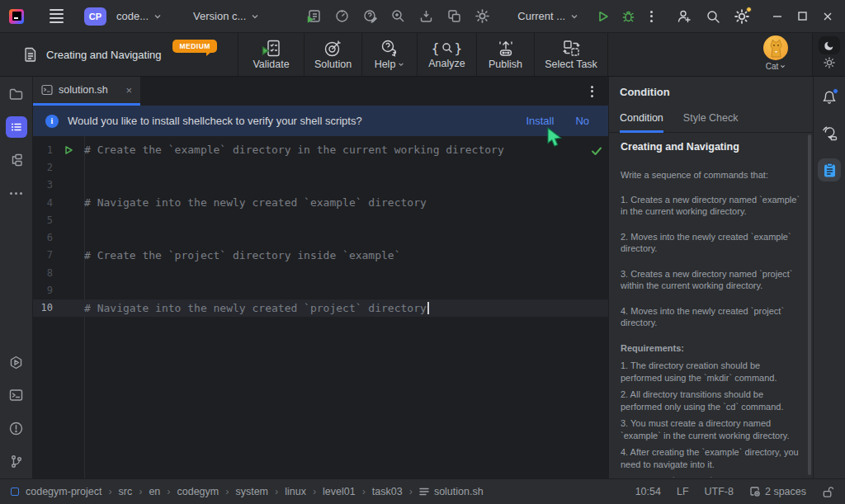  Describe the element at coordinates (56, 16) in the screenshot. I see `main-menu-icon` at that location.